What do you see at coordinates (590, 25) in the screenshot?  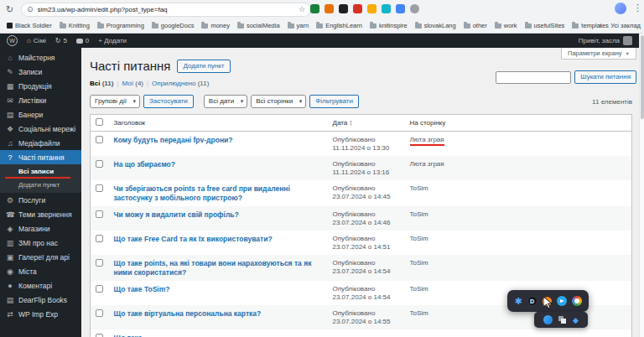 I see `bookmark-item: templates` at bounding box center [590, 25].